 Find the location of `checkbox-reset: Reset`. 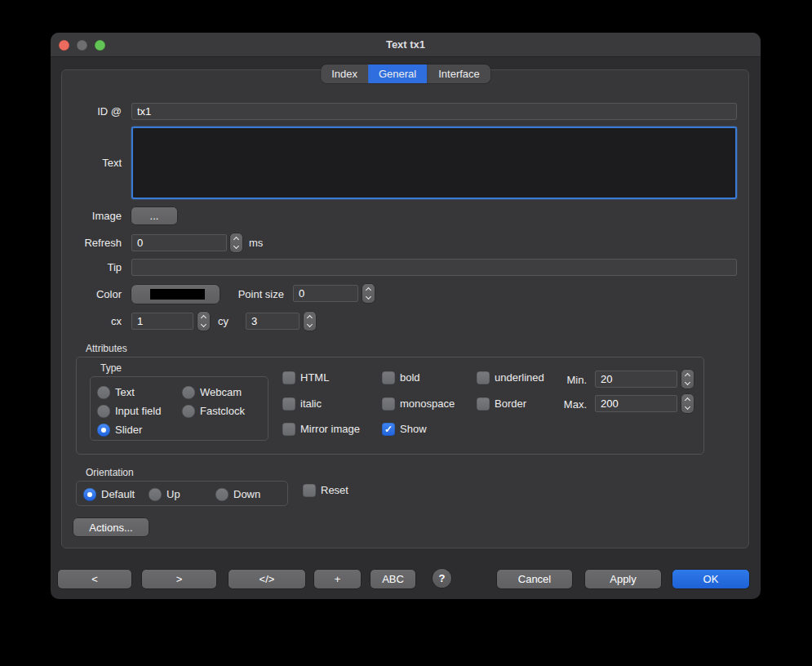

checkbox-reset: Reset is located at coordinates (326, 490).